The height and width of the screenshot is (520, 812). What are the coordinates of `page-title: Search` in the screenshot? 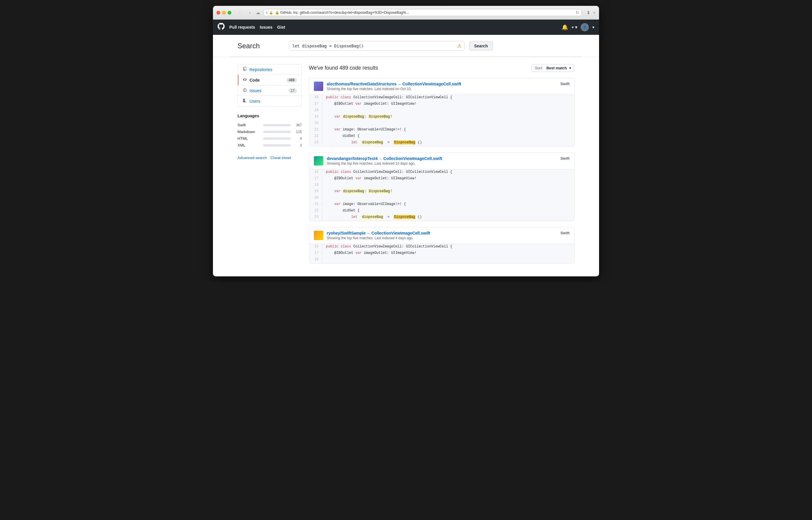 It's located at (261, 46).